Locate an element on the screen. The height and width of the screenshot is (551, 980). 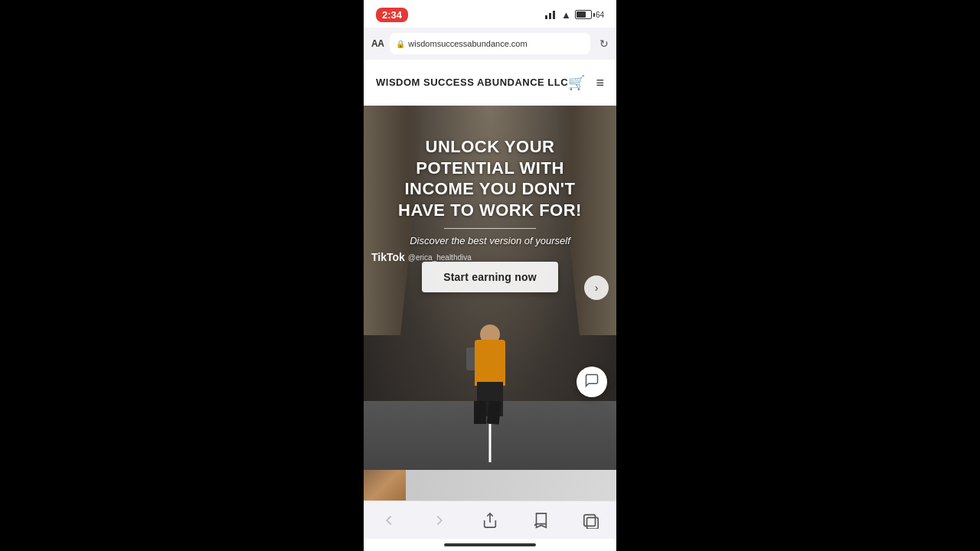
aa-button: AA is located at coordinates (377, 44).